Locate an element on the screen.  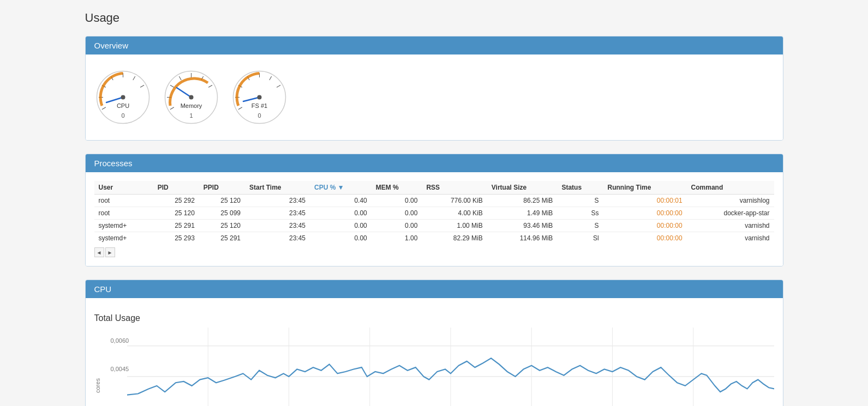
gauge-cpu: CPU 0 is located at coordinates (123, 97).